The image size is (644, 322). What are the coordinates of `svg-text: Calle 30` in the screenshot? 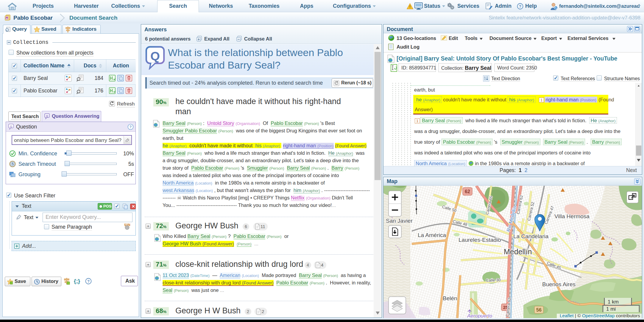 It's located at (493, 280).